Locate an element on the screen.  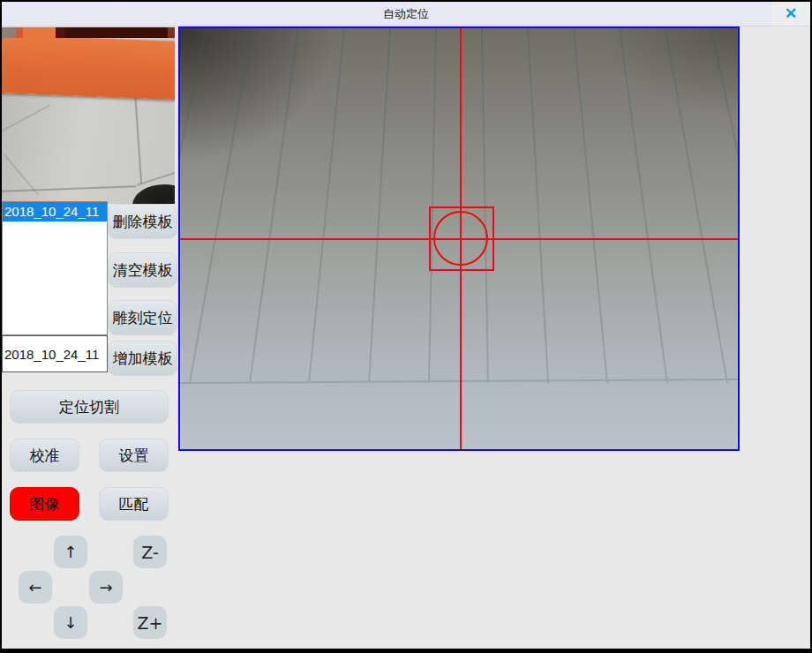
jog-right-button: → is located at coordinates (106, 588).